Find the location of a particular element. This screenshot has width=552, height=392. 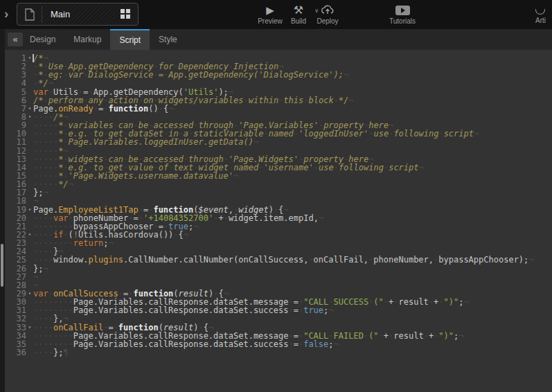

code-text: };¬ is located at coordinates (292, 193).